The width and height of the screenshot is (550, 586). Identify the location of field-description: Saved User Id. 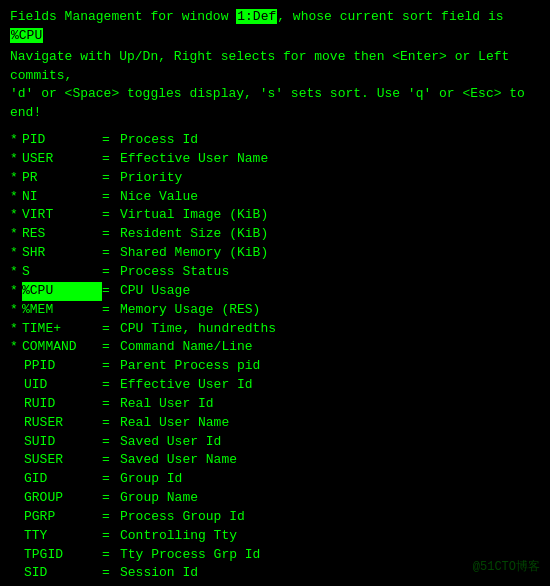
(330, 442).